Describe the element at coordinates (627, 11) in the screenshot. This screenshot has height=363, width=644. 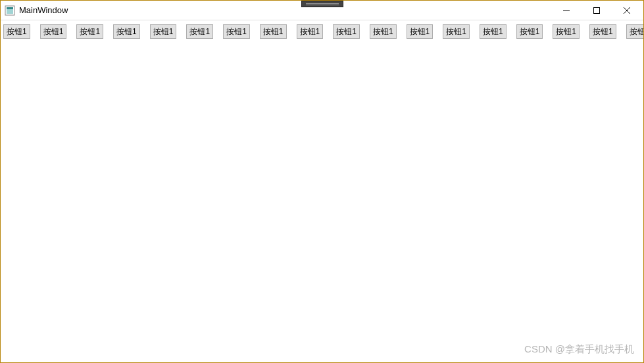
I see `close-button` at that location.